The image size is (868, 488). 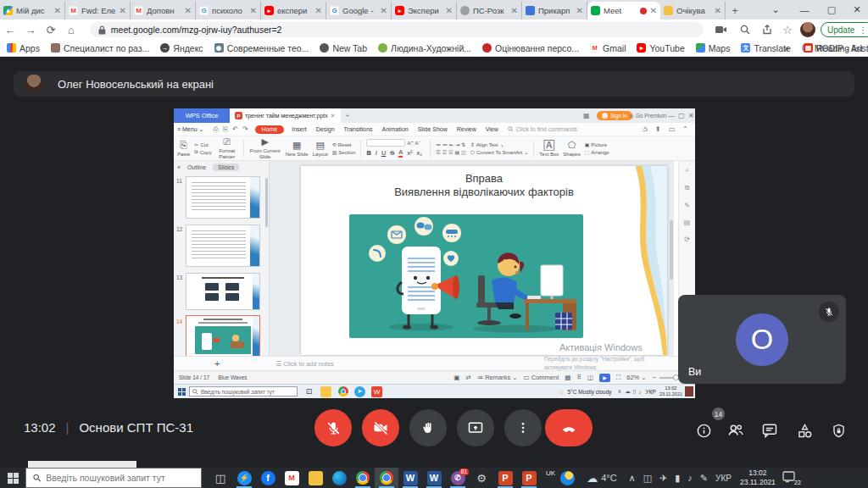 What do you see at coordinates (51, 30) in the screenshot?
I see `reload-icon: ⟳` at bounding box center [51, 30].